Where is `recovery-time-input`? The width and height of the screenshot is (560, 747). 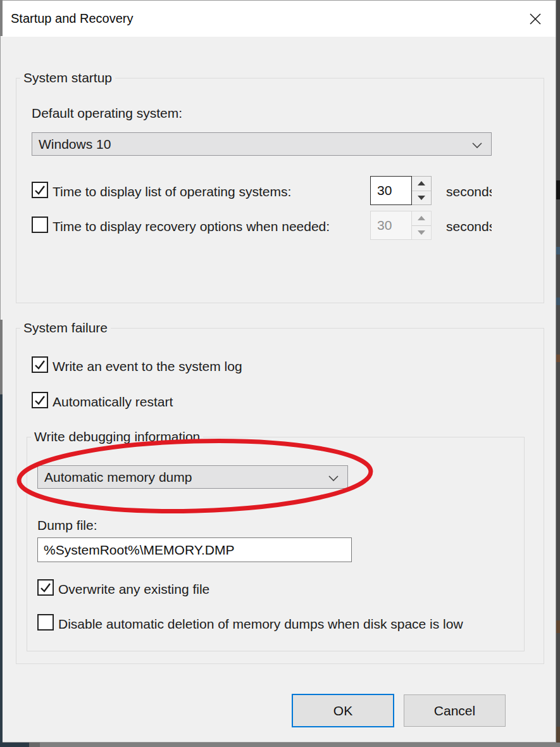
recovery-time-input is located at coordinates (391, 225).